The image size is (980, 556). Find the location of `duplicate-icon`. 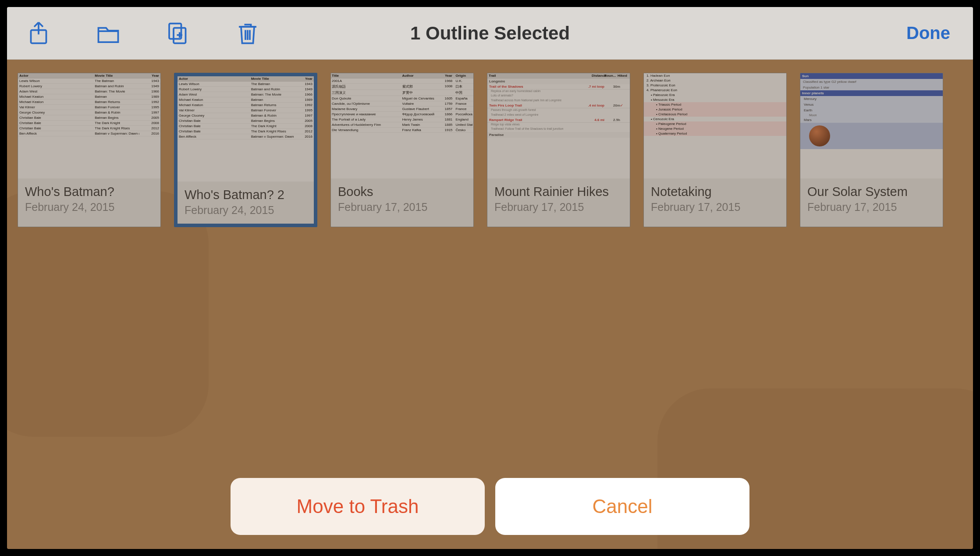

duplicate-icon is located at coordinates (178, 33).